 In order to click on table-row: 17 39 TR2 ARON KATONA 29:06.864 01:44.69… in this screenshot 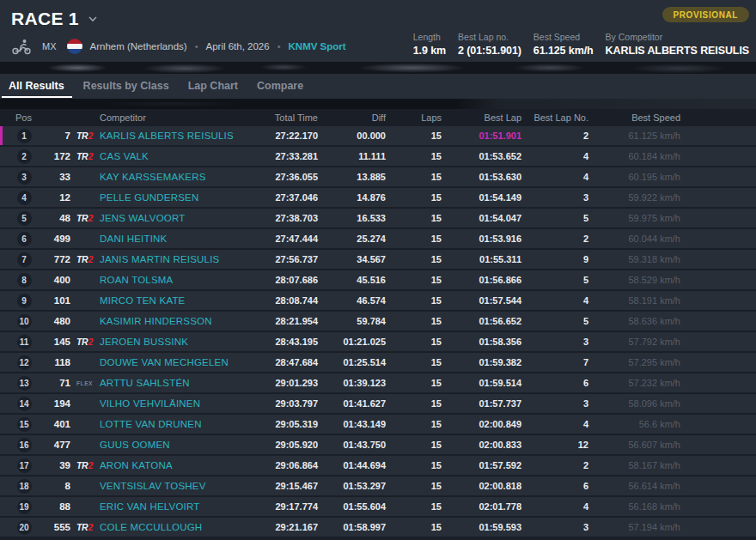, I will do `click(378, 465)`.